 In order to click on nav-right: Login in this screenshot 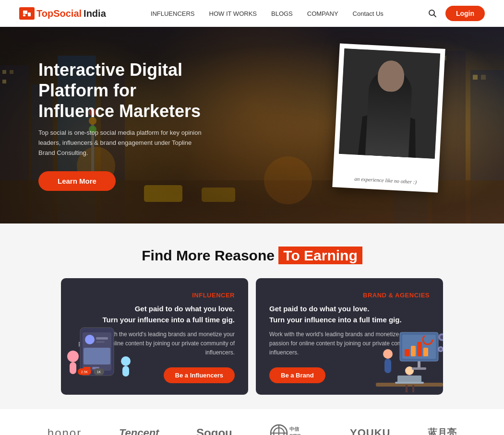, I will do `click(456, 13)`.